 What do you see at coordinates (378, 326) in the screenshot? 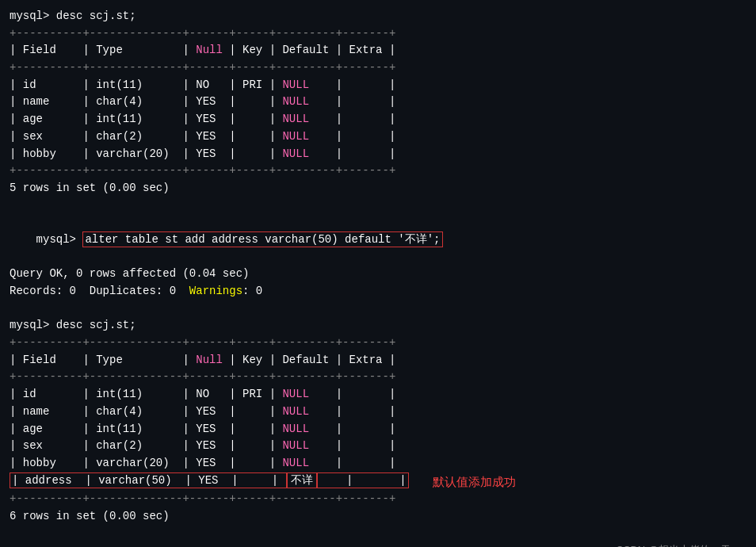
I see `desc2-command: mysql> desc scj.st;` at bounding box center [378, 326].